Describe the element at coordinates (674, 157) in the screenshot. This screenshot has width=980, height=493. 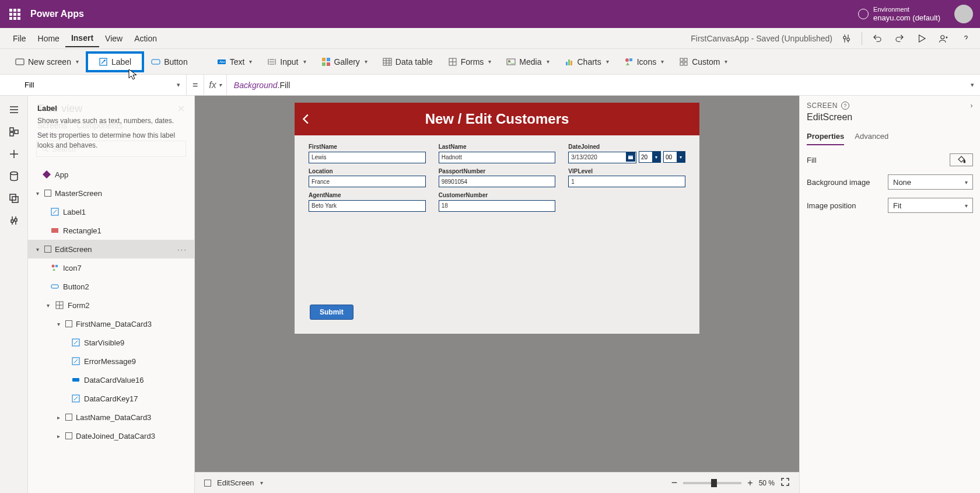
I see `select-minute: 00▾` at that location.